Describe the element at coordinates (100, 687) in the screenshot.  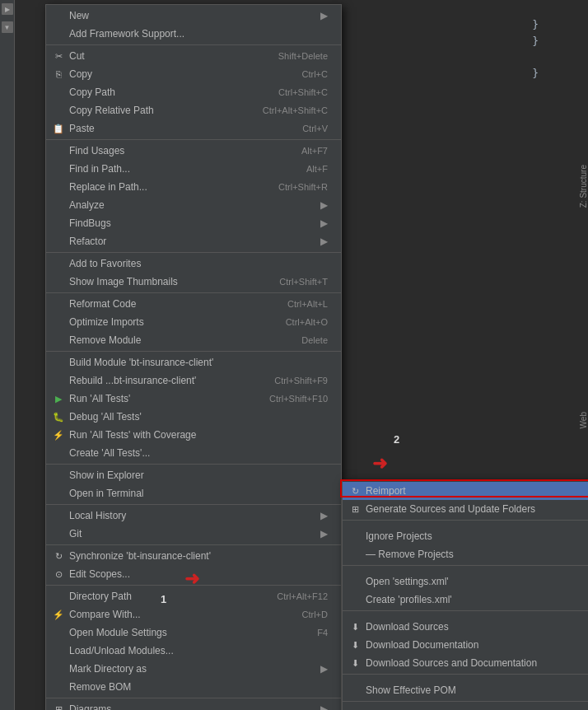
I see `label-remove-bom: Remove BOM` at that location.